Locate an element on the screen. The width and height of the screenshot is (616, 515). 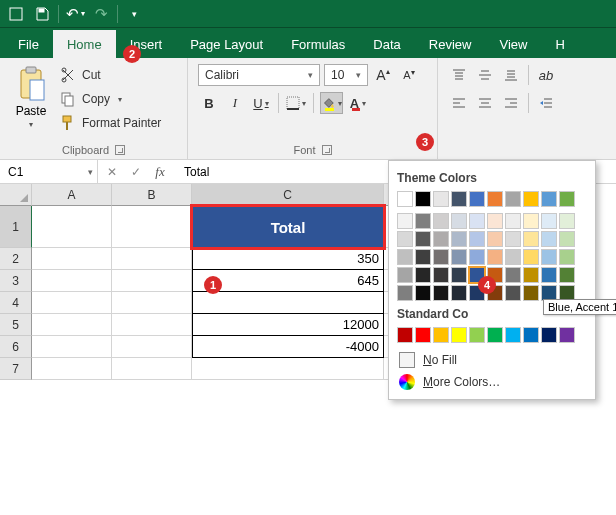
clipboard-launcher is located at coordinates (120, 150).